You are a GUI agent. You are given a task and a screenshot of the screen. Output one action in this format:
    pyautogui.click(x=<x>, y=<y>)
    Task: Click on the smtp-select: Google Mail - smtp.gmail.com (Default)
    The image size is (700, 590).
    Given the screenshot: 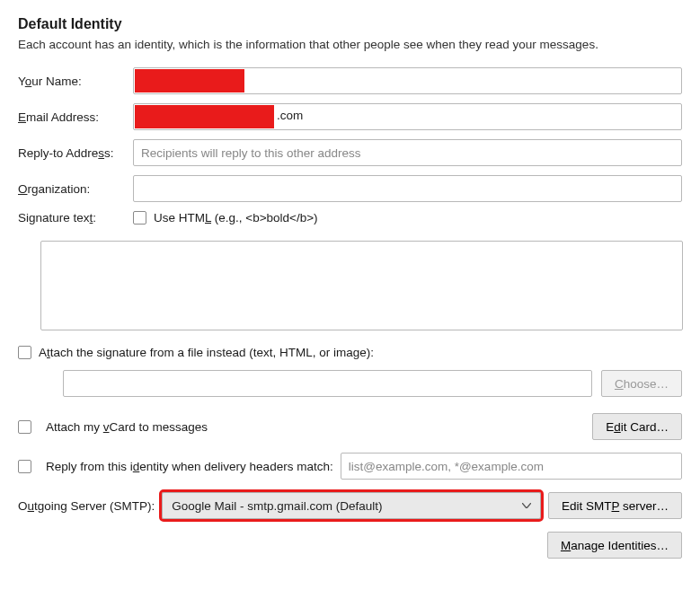 What is the action you would take?
    pyautogui.click(x=351, y=506)
    